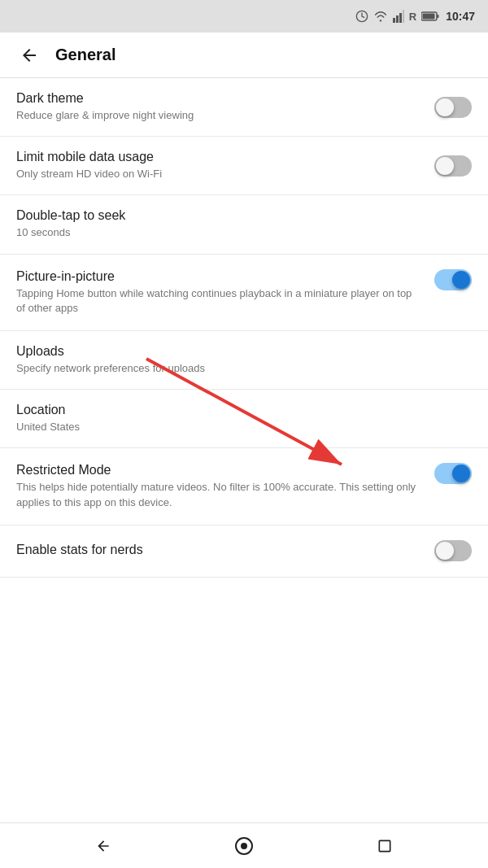  What do you see at coordinates (225, 166) in the screenshot?
I see `setting-text-limit-mobile-data: Limit mobile data usage Only stream HD v…` at bounding box center [225, 166].